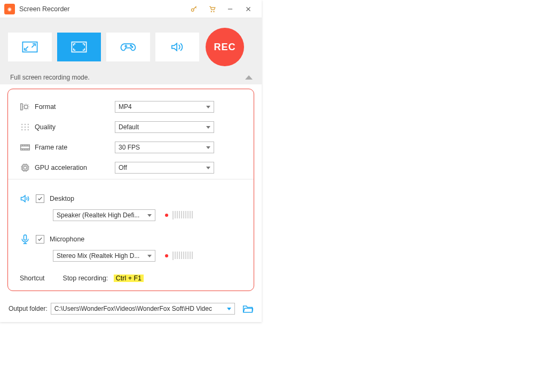 The image size is (534, 392). I want to click on open-folder-button, so click(248, 309).